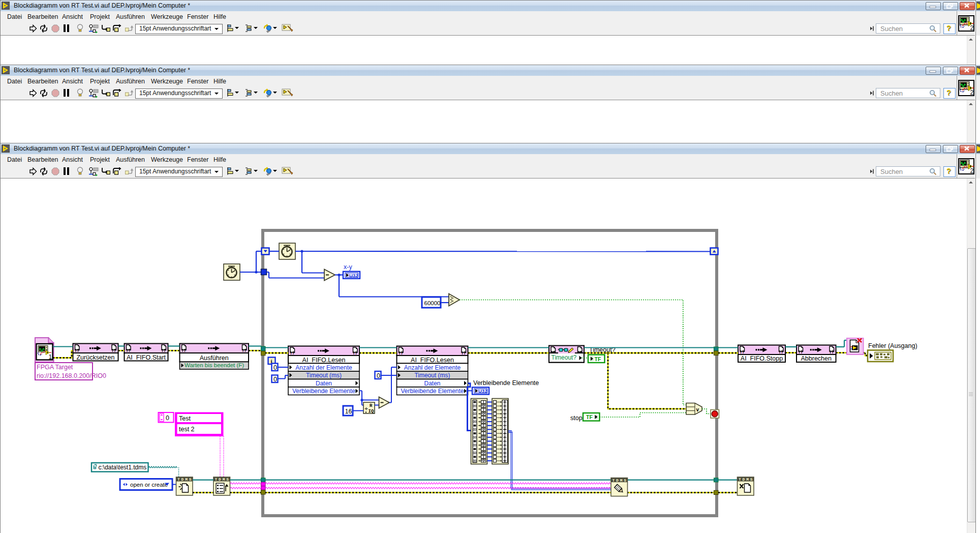  I want to click on svg-text: c:\data\test1.tdms, so click(123, 467).